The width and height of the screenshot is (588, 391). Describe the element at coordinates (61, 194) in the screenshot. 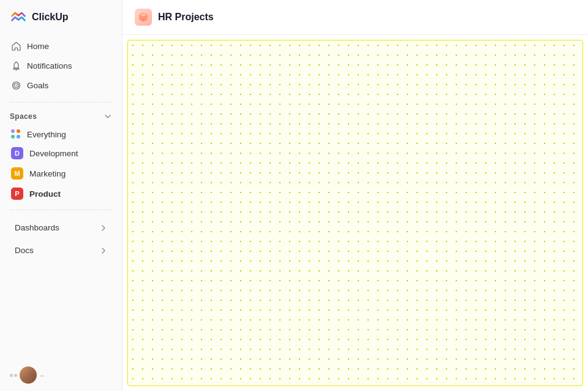

I see `sidebar-item-product: P Product` at that location.